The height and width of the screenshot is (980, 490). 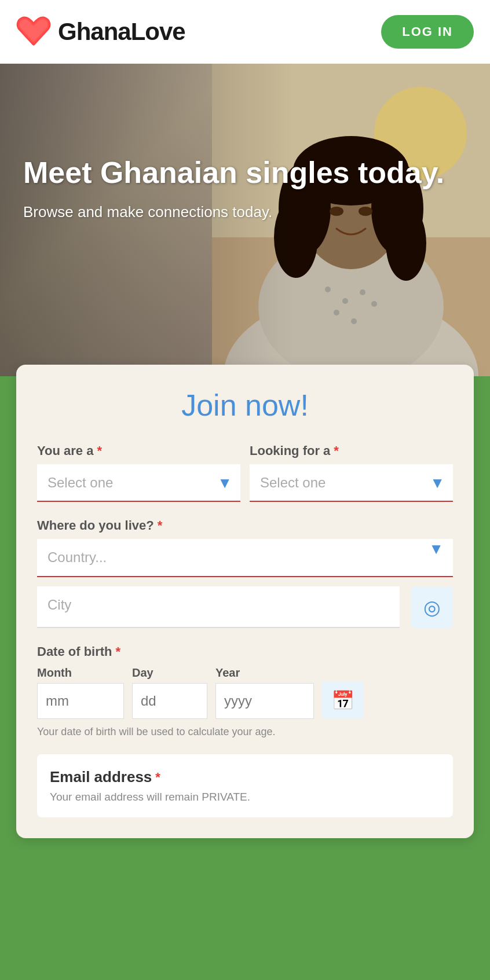 I want to click on country-chevron-icon: ▼, so click(x=436, y=549).